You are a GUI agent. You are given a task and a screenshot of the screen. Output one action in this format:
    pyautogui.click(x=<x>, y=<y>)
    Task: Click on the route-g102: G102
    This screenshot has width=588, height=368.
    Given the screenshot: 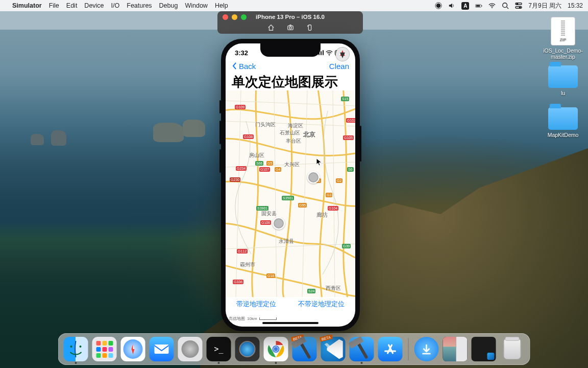 What is the action you would take?
    pyautogui.click(x=351, y=121)
    